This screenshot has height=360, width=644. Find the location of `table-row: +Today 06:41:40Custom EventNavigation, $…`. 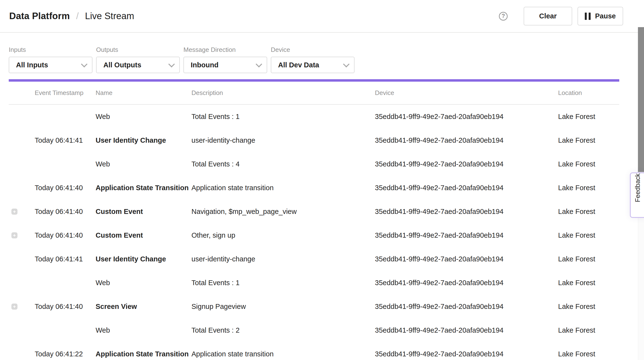

table-row: +Today 06:41:40Custom EventNavigation, $… is located at coordinates (314, 212).